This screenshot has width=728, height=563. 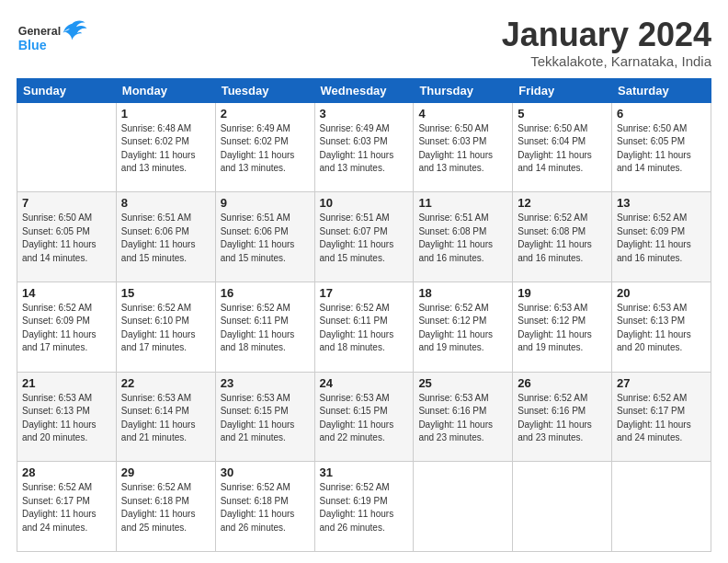 I want to click on svg-text: General, so click(x=40, y=31).